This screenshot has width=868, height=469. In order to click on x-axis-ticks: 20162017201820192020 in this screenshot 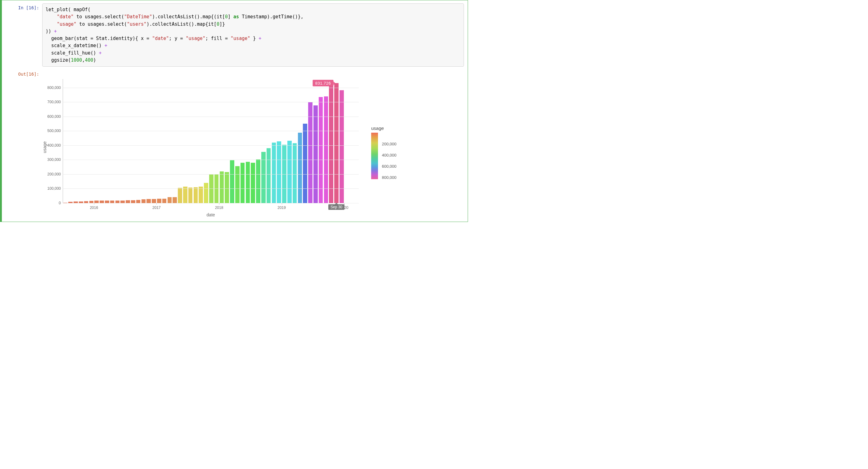, I will do `click(202, 207)`.